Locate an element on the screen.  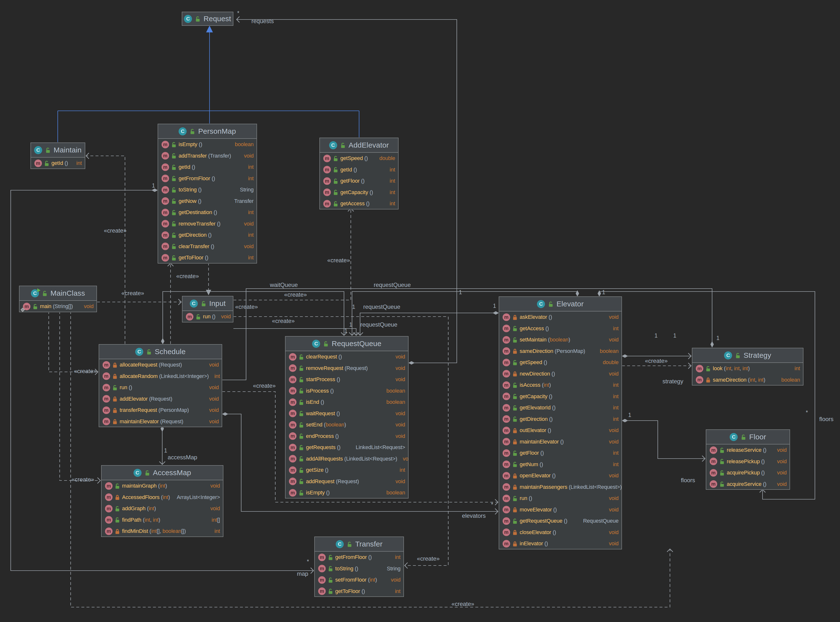
method-row-removeRequest: mremoveRequest(Request)void is located at coordinates (347, 368).